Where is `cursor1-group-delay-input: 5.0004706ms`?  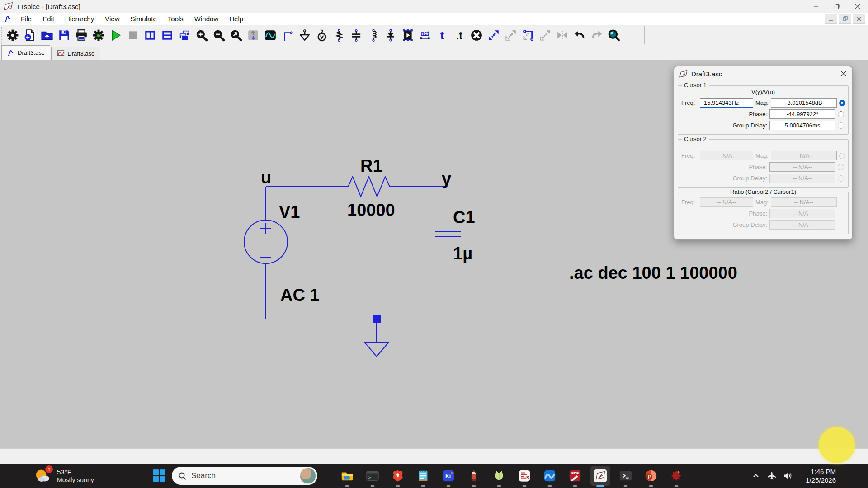 cursor1-group-delay-input: 5.0004706ms is located at coordinates (802, 126).